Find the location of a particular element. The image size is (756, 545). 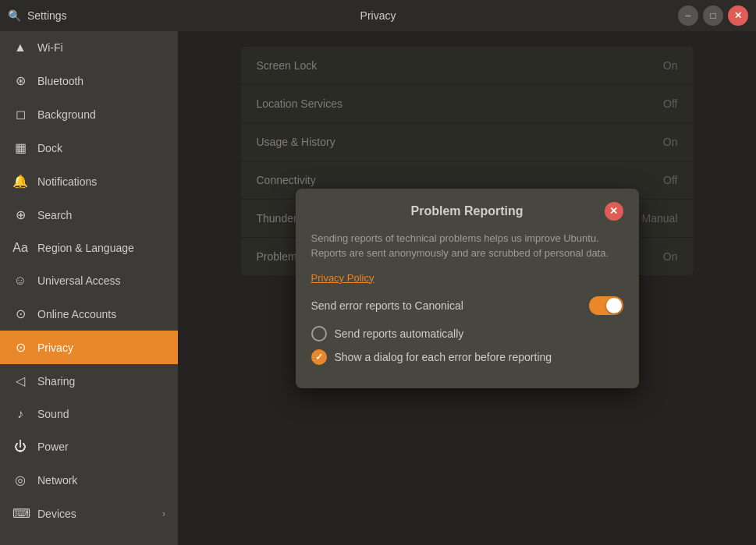

window-title: Privacy is located at coordinates (378, 16).